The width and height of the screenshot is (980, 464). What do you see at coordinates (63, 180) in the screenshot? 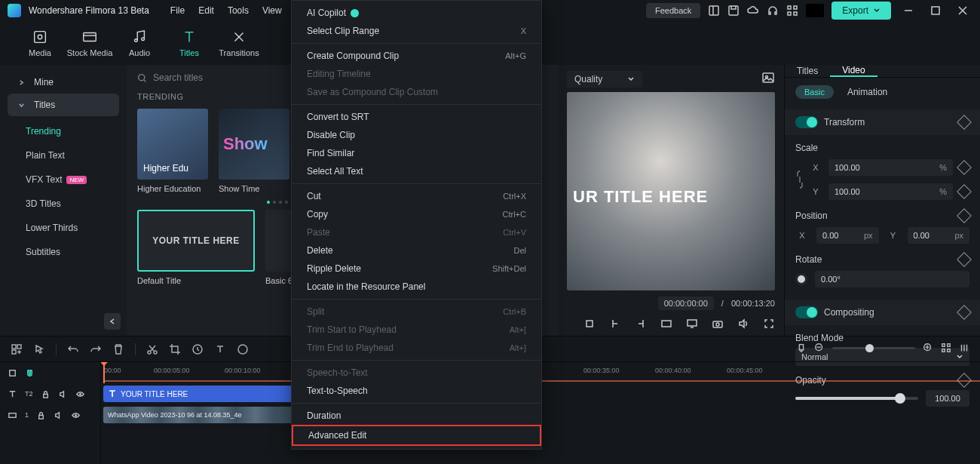
I see `subcat-vfx-text: VFX TextNEW` at bounding box center [63, 180].